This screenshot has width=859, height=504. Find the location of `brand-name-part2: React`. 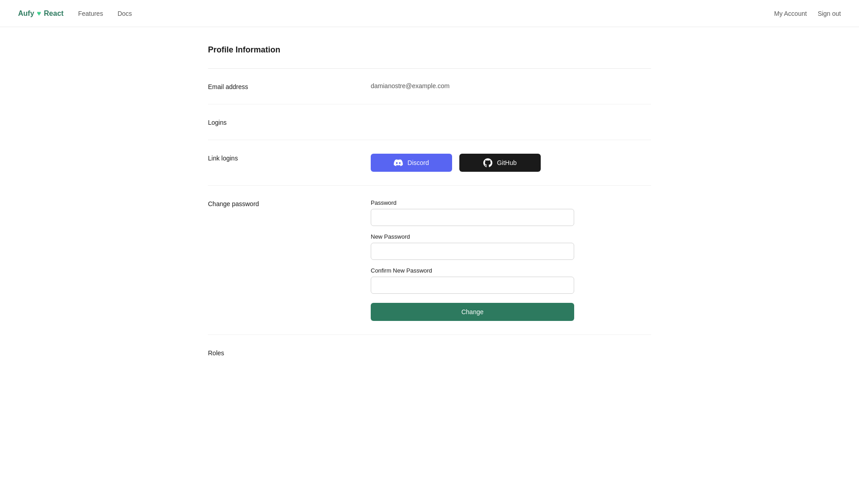

brand-name-part2: React is located at coordinates (54, 14).